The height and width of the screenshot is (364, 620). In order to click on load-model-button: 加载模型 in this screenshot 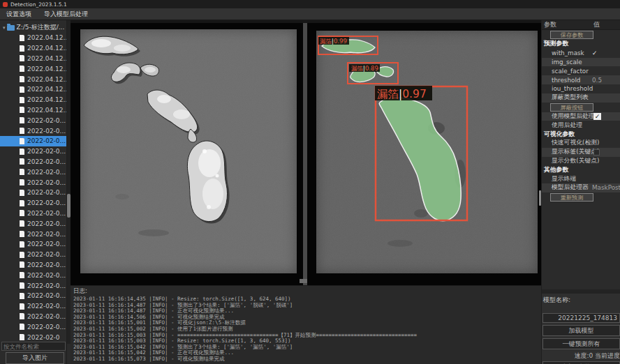, I will do `click(581, 331)`.